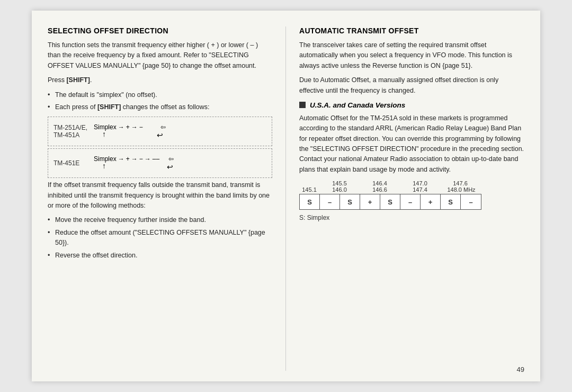 The width and height of the screenshot is (572, 392). What do you see at coordinates (339, 190) in the screenshot?
I see `freq-bot-label-2: 146.0` at bounding box center [339, 190].